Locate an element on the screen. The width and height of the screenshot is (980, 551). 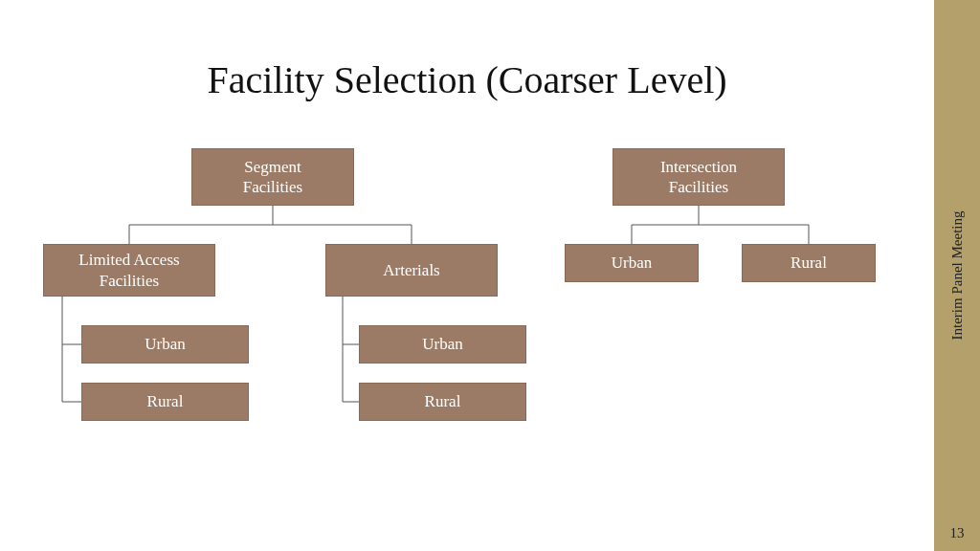
node-laf-rural: Rural is located at coordinates (165, 402).